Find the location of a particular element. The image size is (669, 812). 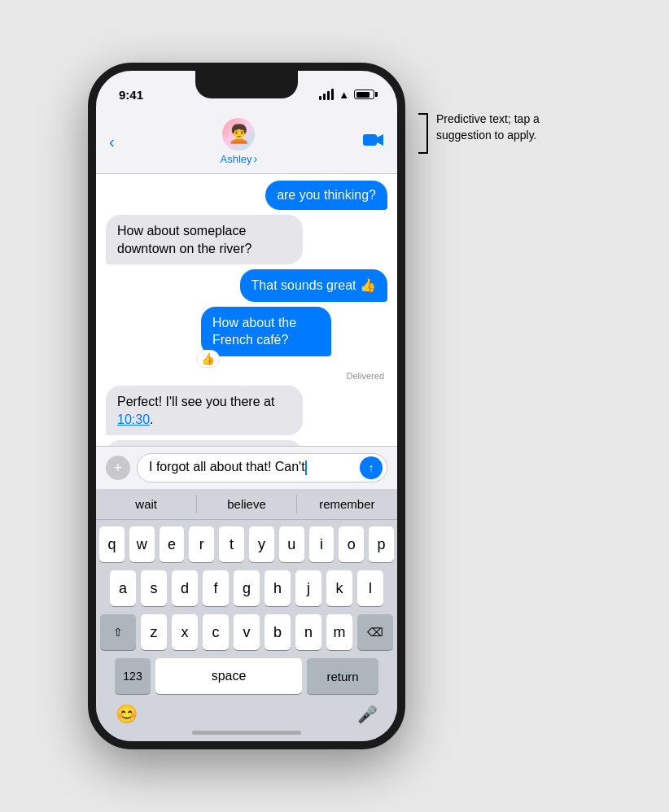

key-u: u is located at coordinates (291, 544).